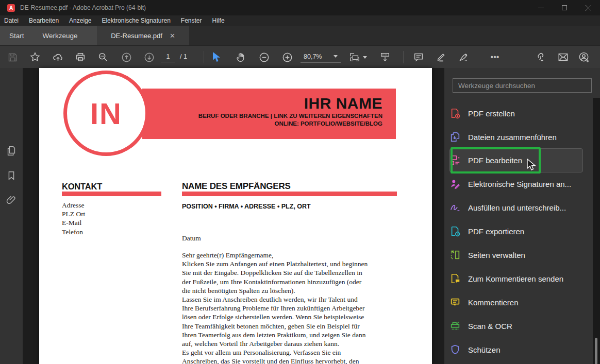  Describe the element at coordinates (262, 103) in the screenshot. I see `resume-name: IHR NAME` at that location.